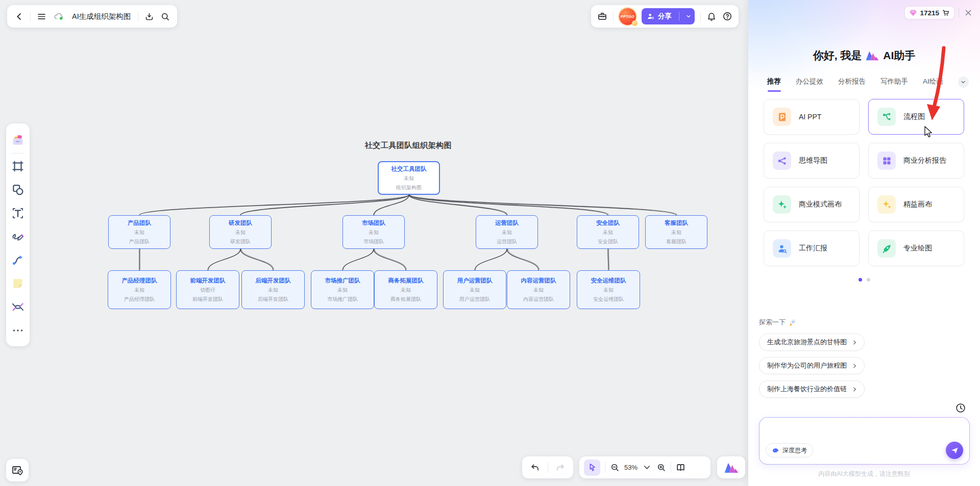 This screenshot has height=486, width=980. I want to click on briefcase-icon, so click(602, 16).